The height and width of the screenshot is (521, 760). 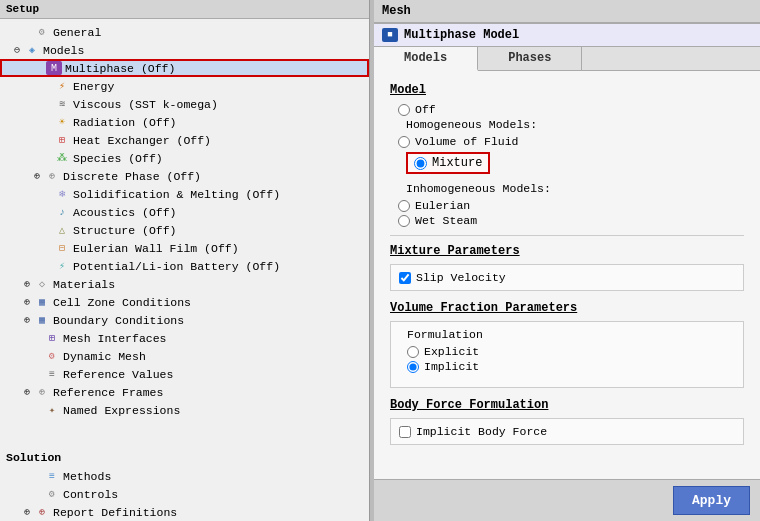 I want to click on tree-item-eulerian: ⊟Eulerian Wall Film (Off), so click(x=184, y=248).